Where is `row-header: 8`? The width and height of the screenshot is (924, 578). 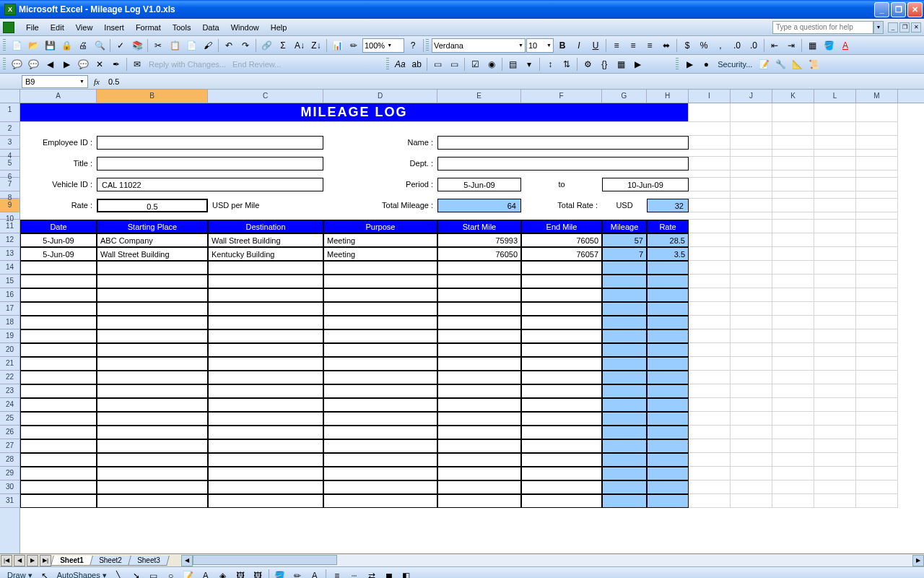 row-header: 8 is located at coordinates (10, 195).